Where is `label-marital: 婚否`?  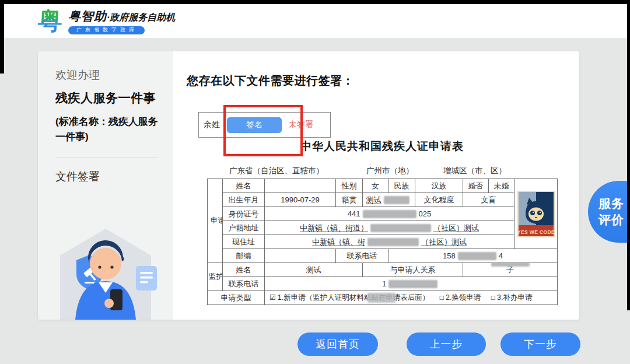 label-marital: 婚否 is located at coordinates (476, 186).